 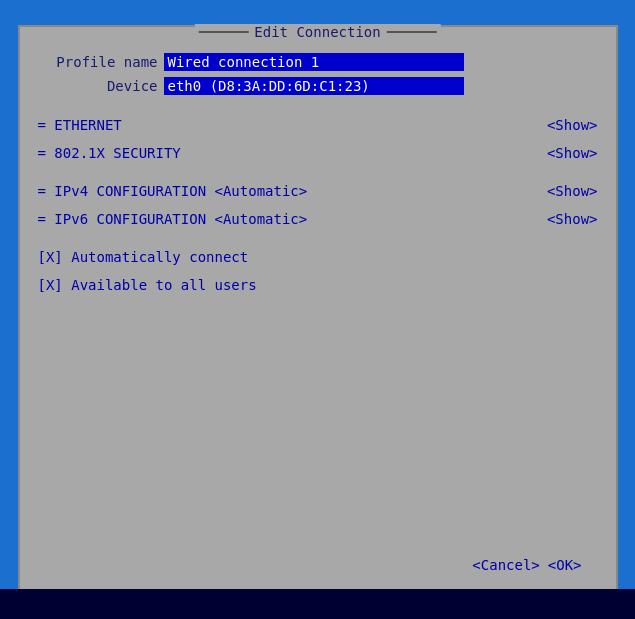 What do you see at coordinates (318, 172) in the screenshot?
I see `spacer2` at bounding box center [318, 172].